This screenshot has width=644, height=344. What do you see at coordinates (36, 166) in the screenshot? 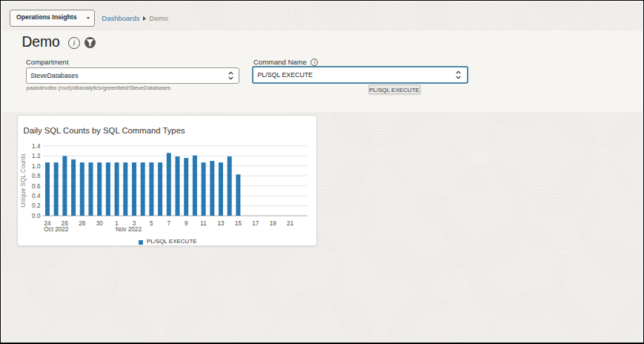
I see `svg-text: 1.0` at bounding box center [36, 166].